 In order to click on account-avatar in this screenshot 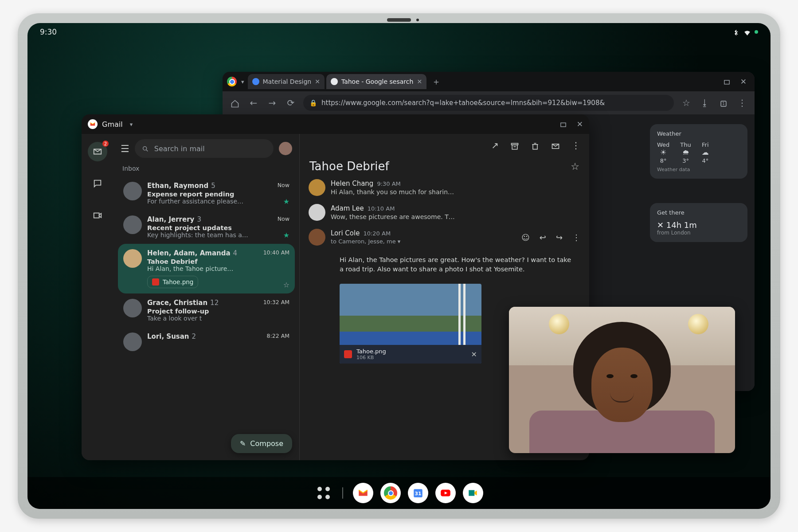, I will do `click(286, 149)`.